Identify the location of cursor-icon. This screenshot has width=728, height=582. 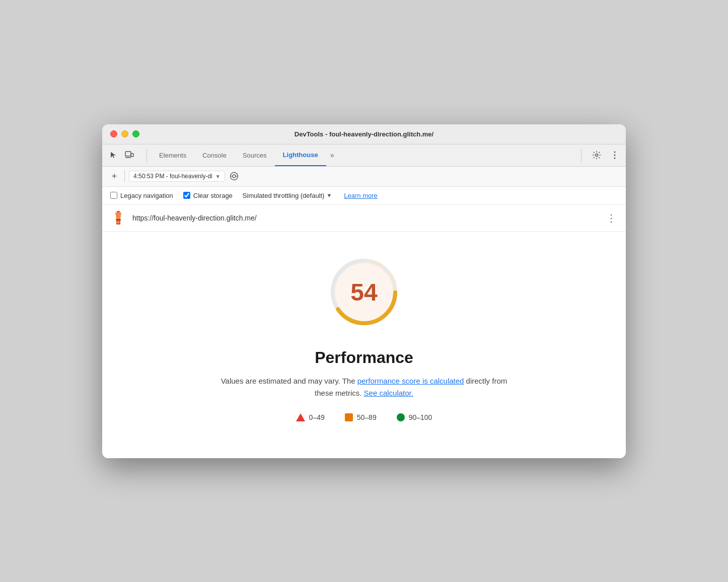
(113, 155).